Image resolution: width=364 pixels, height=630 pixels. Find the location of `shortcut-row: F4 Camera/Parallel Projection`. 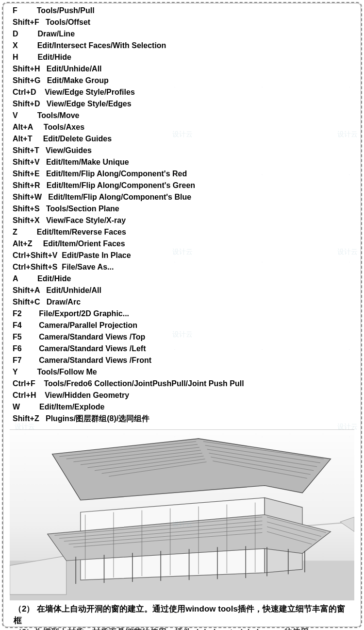

shortcut-row: F4 Camera/Parallel Projection is located at coordinates (182, 325).